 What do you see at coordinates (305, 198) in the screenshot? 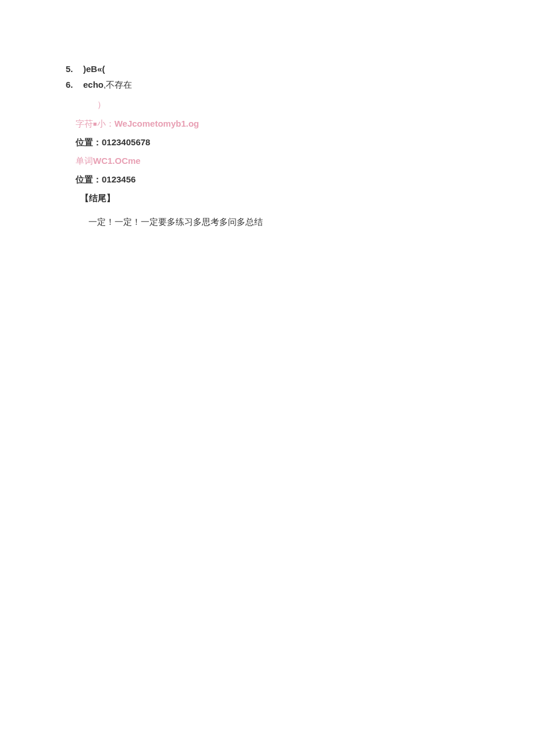
I see `end-marker: 【结尾】` at bounding box center [305, 198].